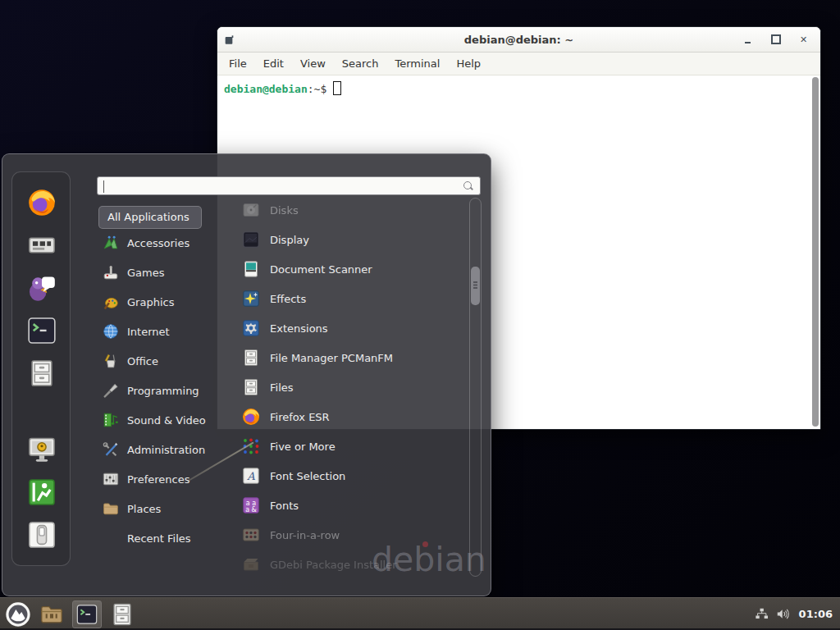  What do you see at coordinates (815, 252) in the screenshot?
I see `terminal-scrollbar` at bounding box center [815, 252].